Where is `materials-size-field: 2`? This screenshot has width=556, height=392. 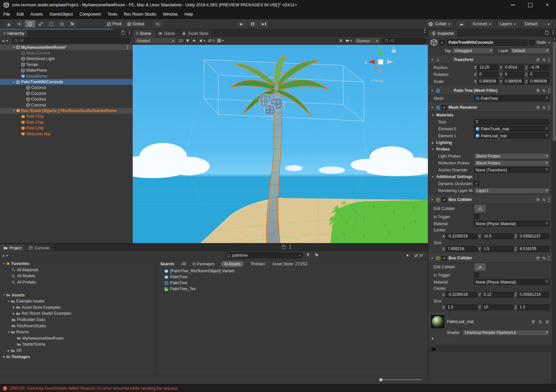
materials-size-field: 2 is located at coordinates (512, 122).